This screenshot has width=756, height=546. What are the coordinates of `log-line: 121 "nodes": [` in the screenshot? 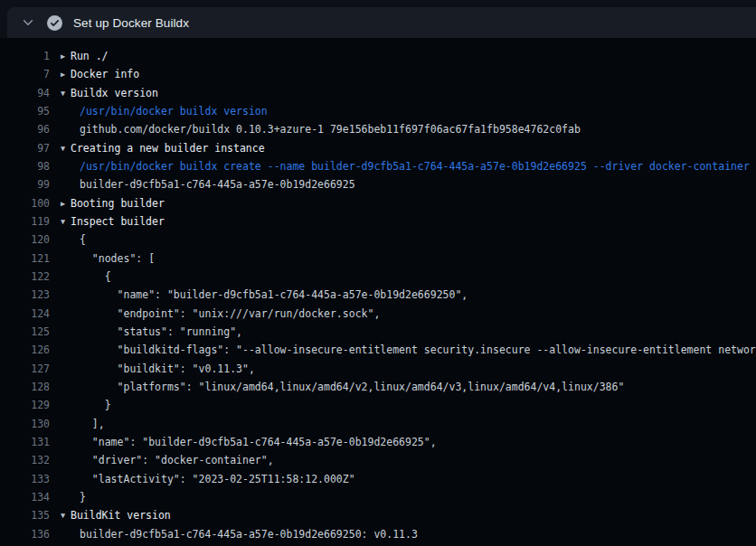 It's located at (378, 259).